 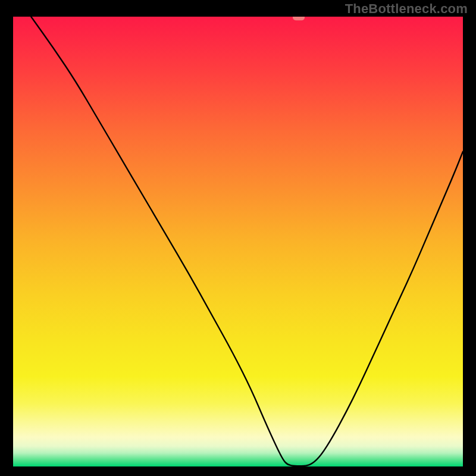 What do you see at coordinates (406, 9) in the screenshot?
I see `watermark-label: TheBottleneck.com` at bounding box center [406, 9].